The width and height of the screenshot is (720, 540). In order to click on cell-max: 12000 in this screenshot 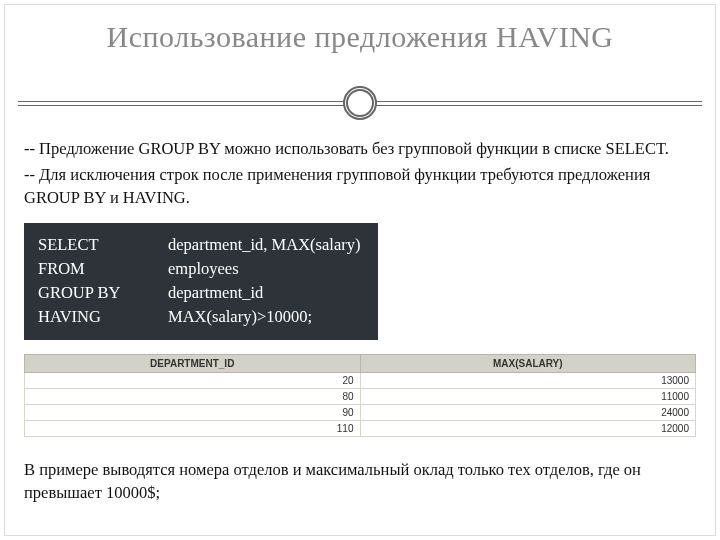, I will do `click(528, 429)`.